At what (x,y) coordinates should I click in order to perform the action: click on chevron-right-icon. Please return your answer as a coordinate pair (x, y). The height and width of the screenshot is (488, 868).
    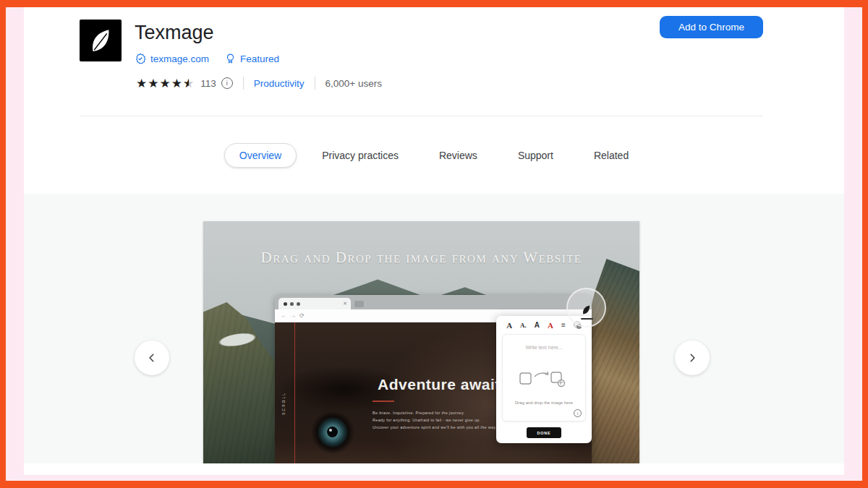
    Looking at the image, I should click on (692, 358).